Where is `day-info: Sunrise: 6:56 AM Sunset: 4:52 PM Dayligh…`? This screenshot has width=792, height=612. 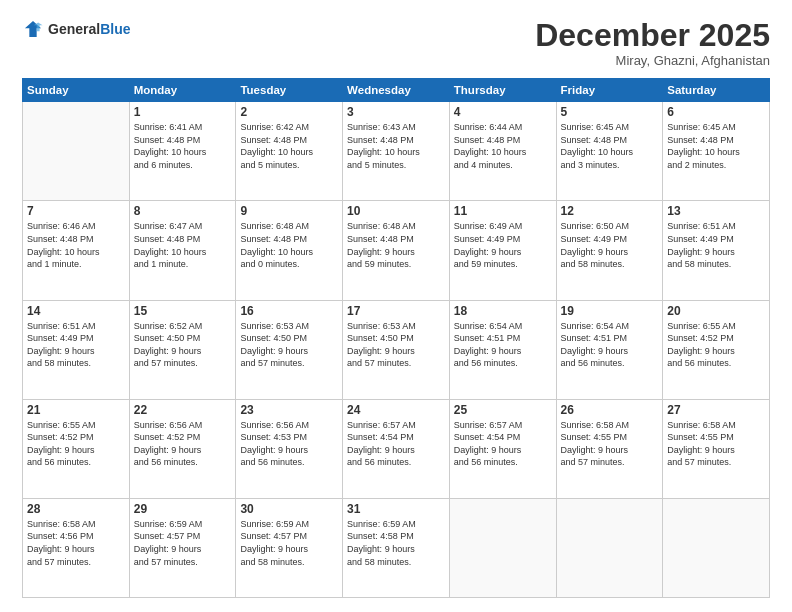 day-info: Sunrise: 6:56 AM Sunset: 4:52 PM Dayligh… is located at coordinates (183, 444).